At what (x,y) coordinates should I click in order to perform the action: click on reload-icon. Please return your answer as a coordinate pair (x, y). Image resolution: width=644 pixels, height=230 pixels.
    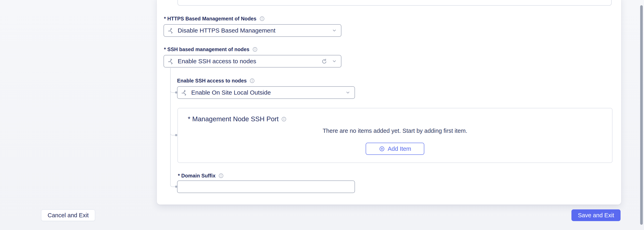
    Looking at the image, I should click on (324, 61).